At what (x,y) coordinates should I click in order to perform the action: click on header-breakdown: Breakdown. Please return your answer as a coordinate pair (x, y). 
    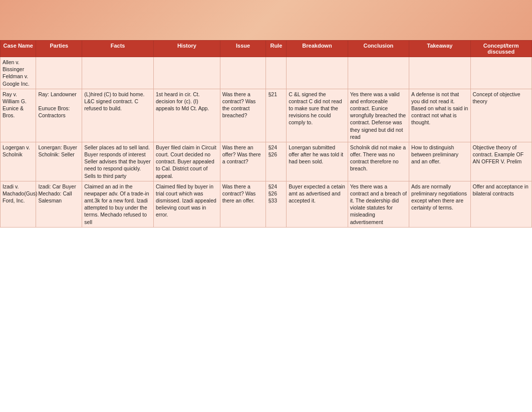
    Looking at the image, I should click on (317, 49).